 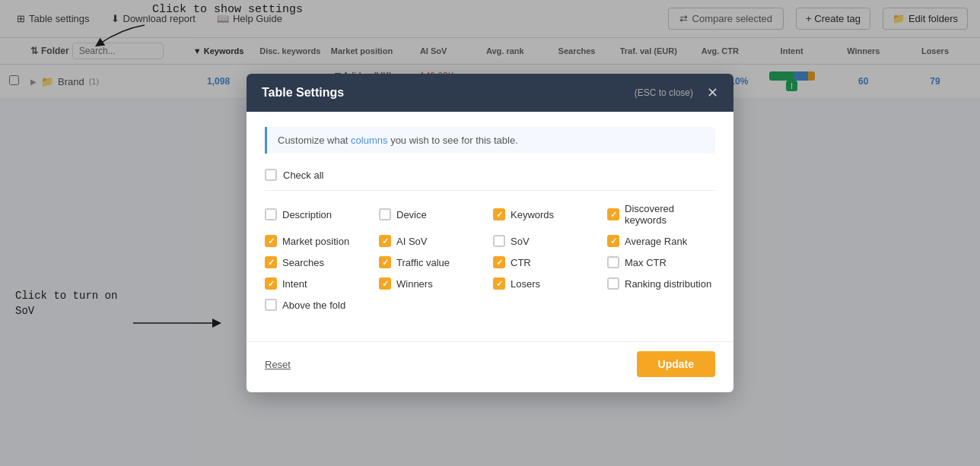 What do you see at coordinates (547, 284) in the screenshot?
I see `checkbox-losers: Losers` at bounding box center [547, 284].